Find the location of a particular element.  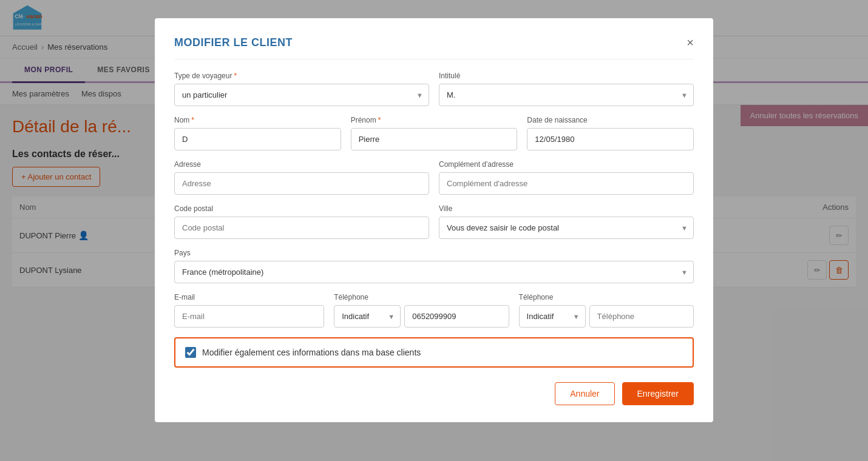

prenom-input is located at coordinates (435, 140).